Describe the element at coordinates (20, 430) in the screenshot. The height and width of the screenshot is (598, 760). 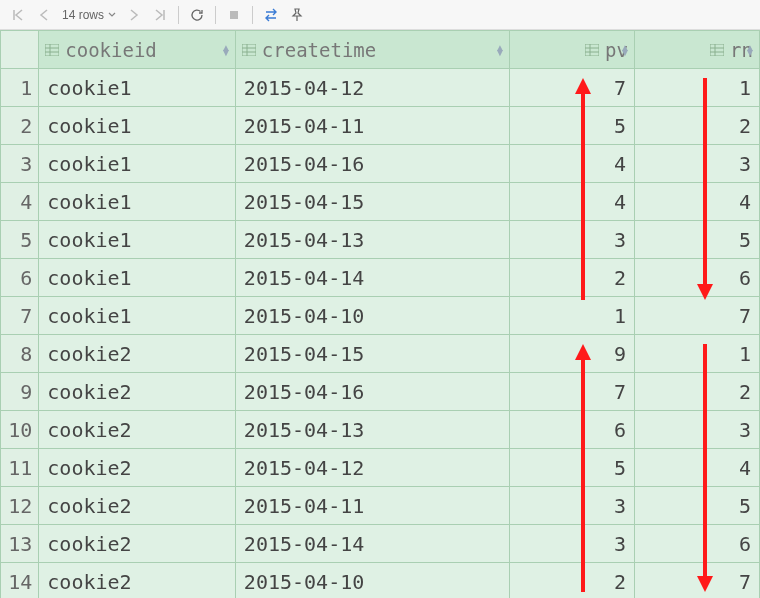
I see `row-number: 10` at that location.